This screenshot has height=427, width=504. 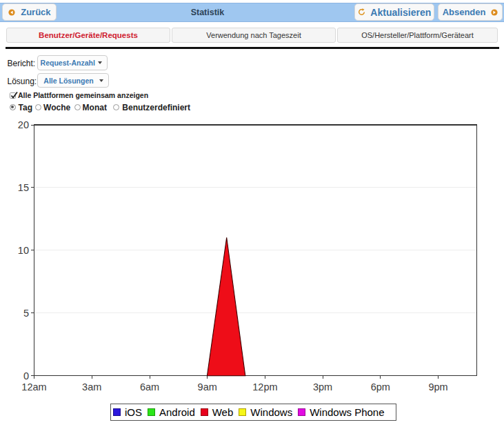 I want to click on svg-text: 6am, so click(x=150, y=387).